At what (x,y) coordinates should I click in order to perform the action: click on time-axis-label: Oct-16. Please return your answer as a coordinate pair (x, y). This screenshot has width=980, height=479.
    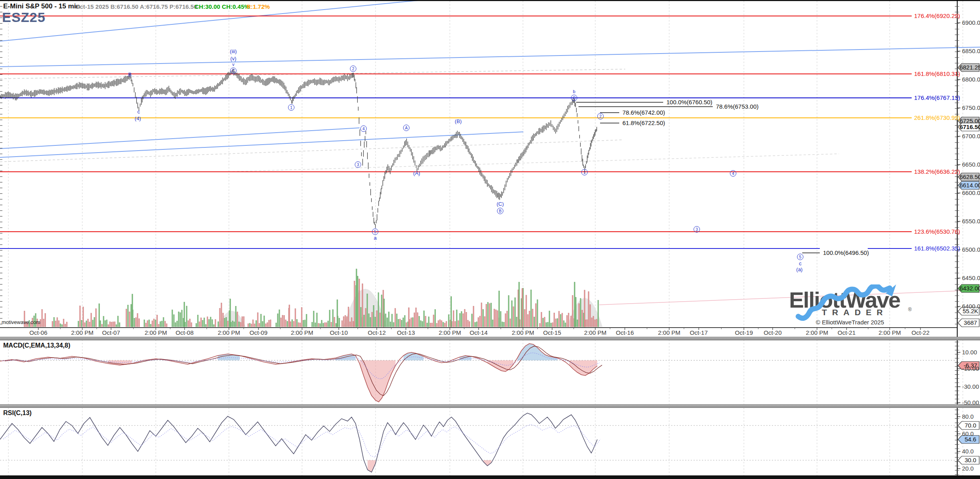
    Looking at the image, I should click on (625, 332).